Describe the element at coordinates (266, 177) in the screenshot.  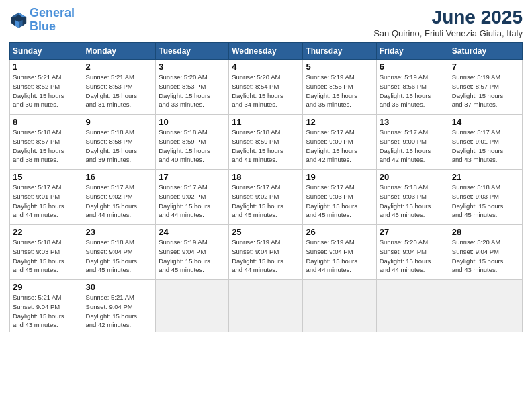
I see `day-number: 18` at that location.